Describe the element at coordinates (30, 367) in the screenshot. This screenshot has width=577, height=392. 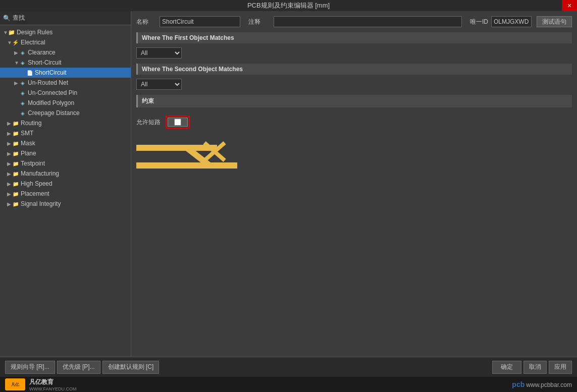
I see `rule-wizard-button: 规则向导 [R]...` at that location.